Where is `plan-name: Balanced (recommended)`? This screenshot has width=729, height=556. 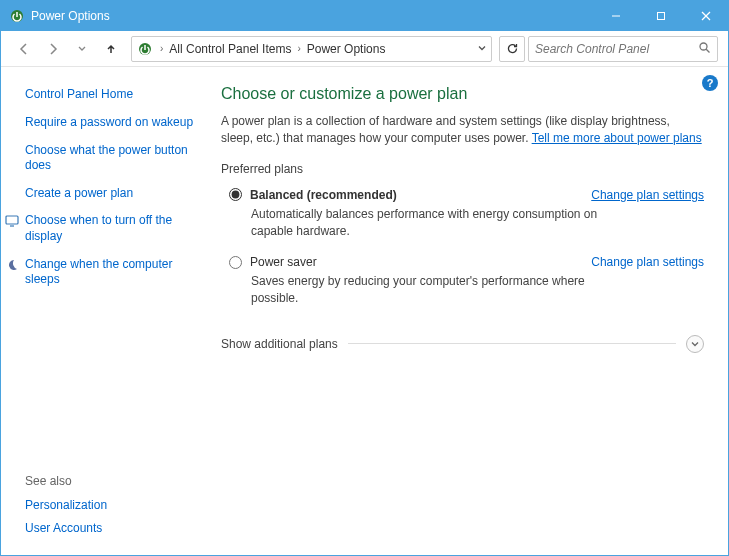
plan-name: Balanced (recommended) is located at coordinates (324, 195).